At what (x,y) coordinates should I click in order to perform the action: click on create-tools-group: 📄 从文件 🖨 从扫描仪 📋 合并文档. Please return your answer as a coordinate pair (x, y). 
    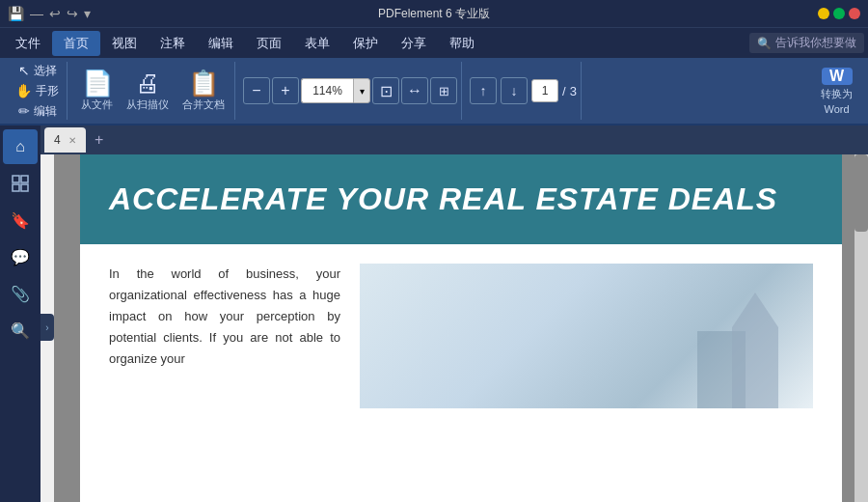
    Looking at the image, I should click on (153, 91).